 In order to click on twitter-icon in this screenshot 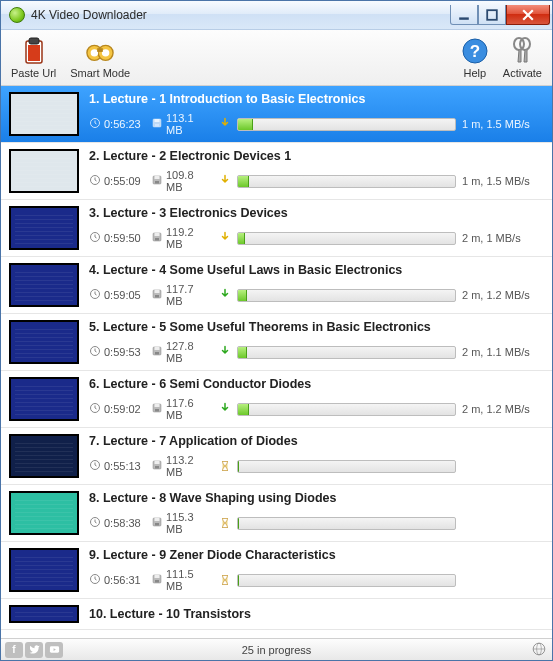, I will do `click(34, 650)`.